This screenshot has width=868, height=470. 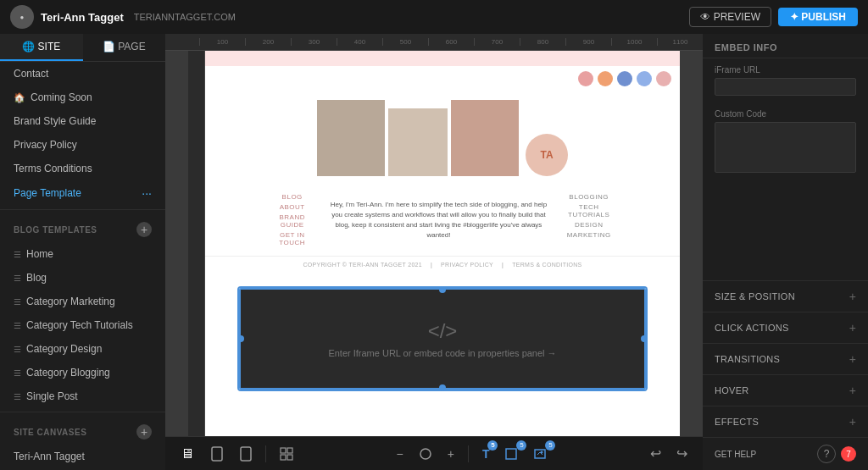 I want to click on site-canvases-header: SITE CANVASES +, so click(x=83, y=430).